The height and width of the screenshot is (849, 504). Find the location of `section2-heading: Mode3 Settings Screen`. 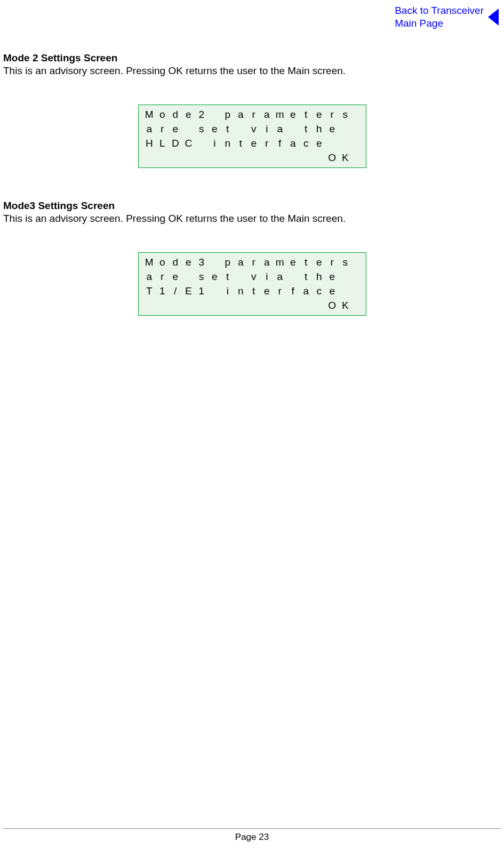

section2-heading: Mode3 Settings Screen is located at coordinates (252, 206).